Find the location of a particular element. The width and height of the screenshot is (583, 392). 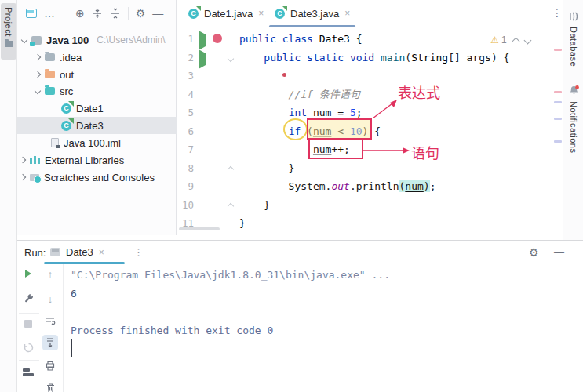

warning-count: 1 is located at coordinates (504, 40).